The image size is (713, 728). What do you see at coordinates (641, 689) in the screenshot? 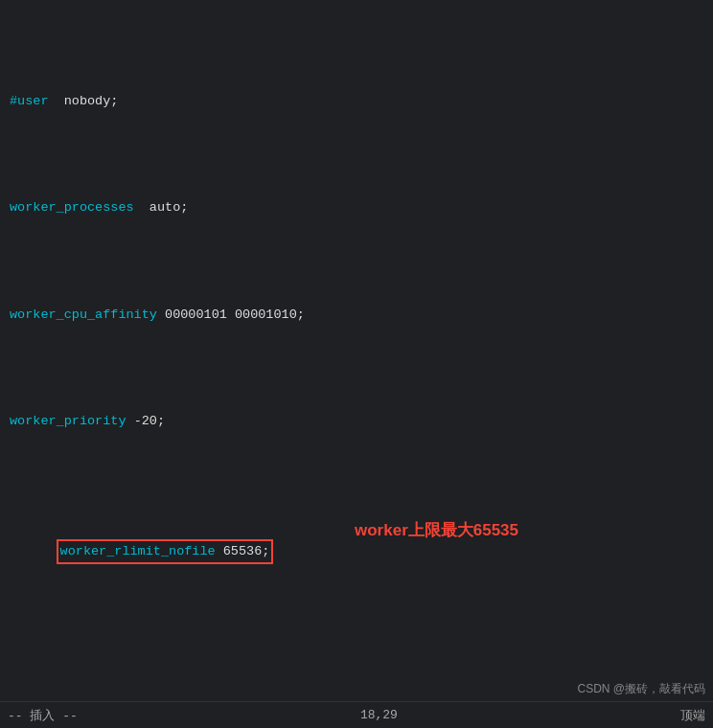
I see `watermark-text: CSDN @搬砖，敲看代码` at bounding box center [641, 689].